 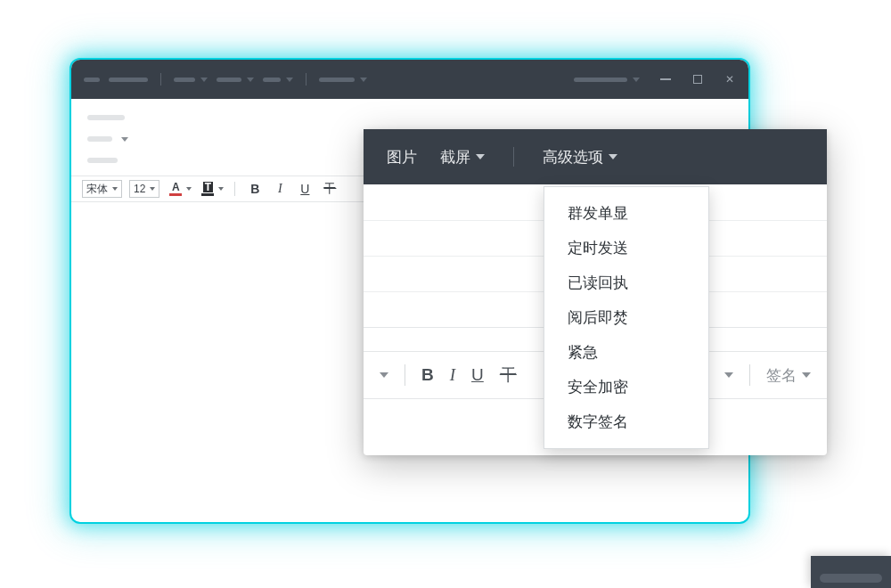 I want to click on advanced-options-menu: 群发单显 定时发送 已读回执 阅后即焚 紧急 安全加密 数字签名, so click(x=626, y=317).